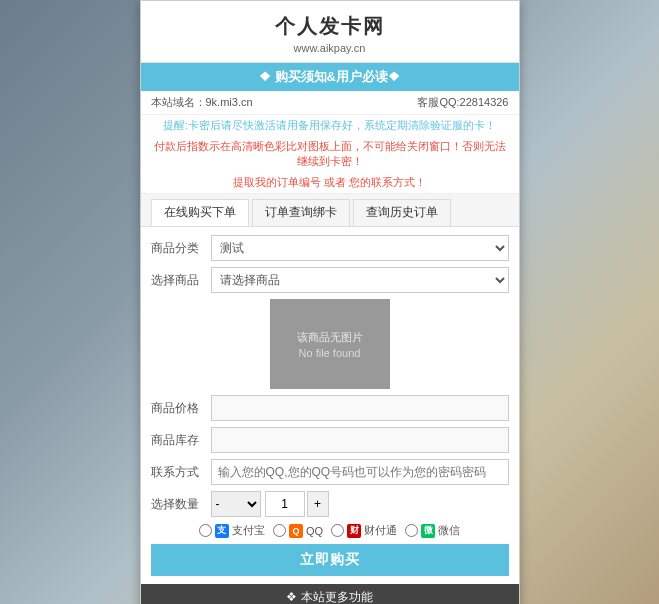 The width and height of the screenshot is (659, 604). What do you see at coordinates (360, 280) in the screenshot?
I see `product-select: 请选择商品` at bounding box center [360, 280].